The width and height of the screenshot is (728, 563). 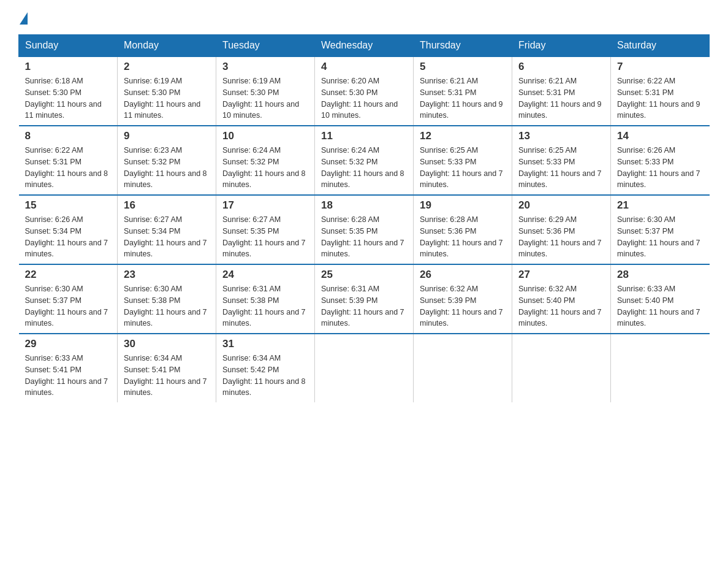 I want to click on daylight-label: Daylight: 11 hours and 11 minutes., so click(x=162, y=110).